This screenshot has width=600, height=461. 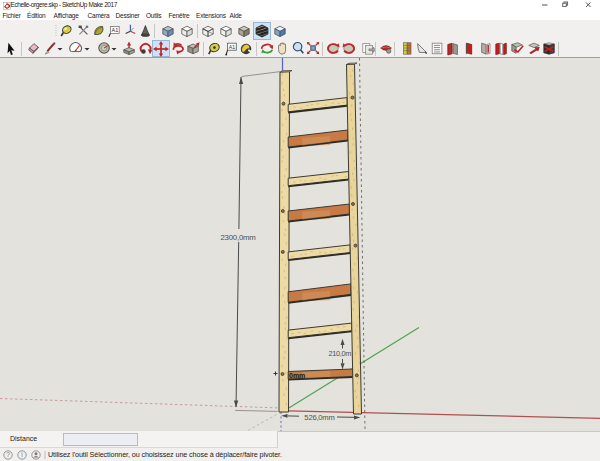 What do you see at coordinates (340, 354) in the screenshot?
I see `svg-text: 210,0m` at bounding box center [340, 354].